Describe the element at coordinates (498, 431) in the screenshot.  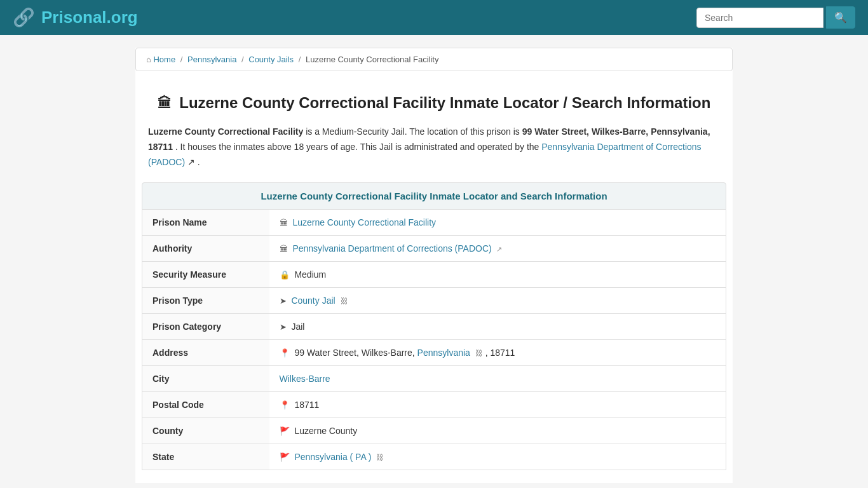
I see `row-value: 🚩 Luzerne County` at that location.